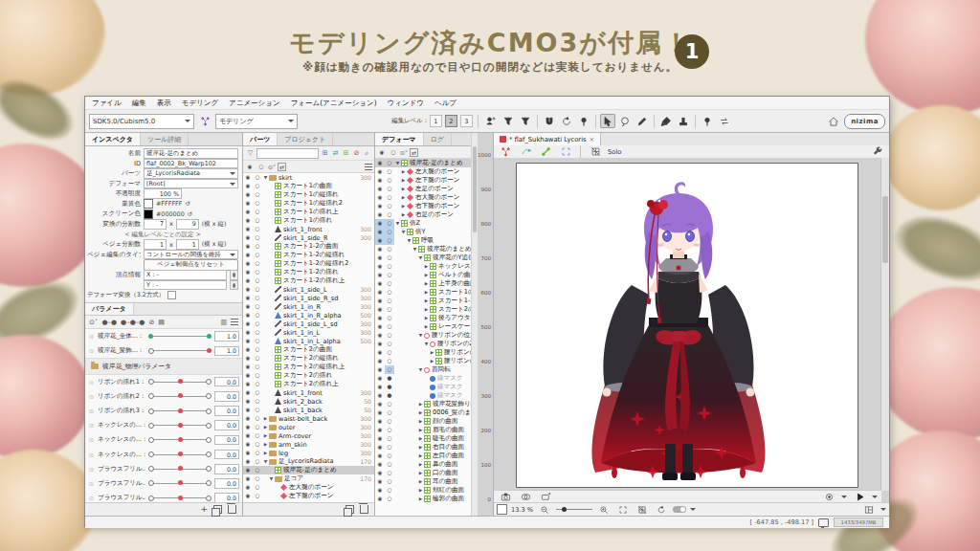 The width and height of the screenshot is (980, 551). I want to click on tree-row: ◉ ○ ▶ スカート1の曲面, so click(423, 293).